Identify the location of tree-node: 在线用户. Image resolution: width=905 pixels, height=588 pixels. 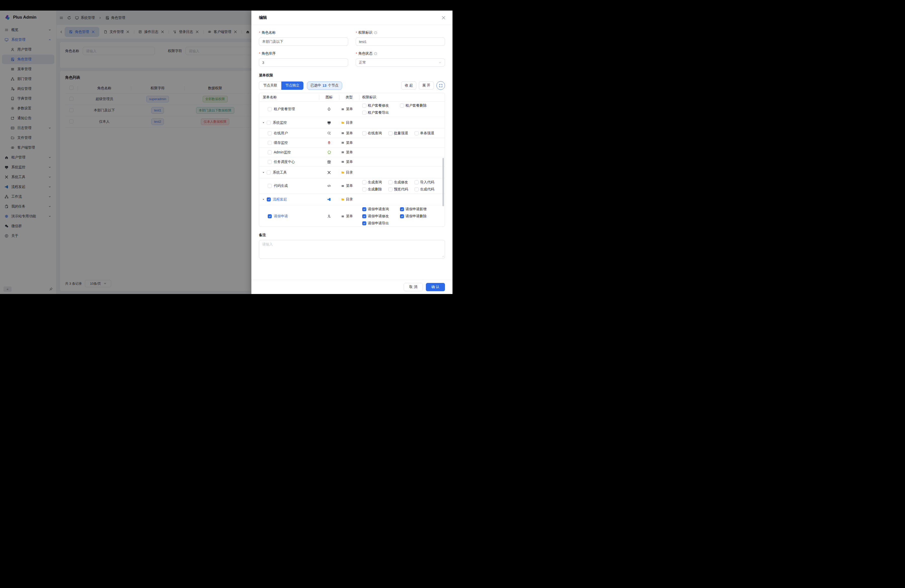
(289, 133).